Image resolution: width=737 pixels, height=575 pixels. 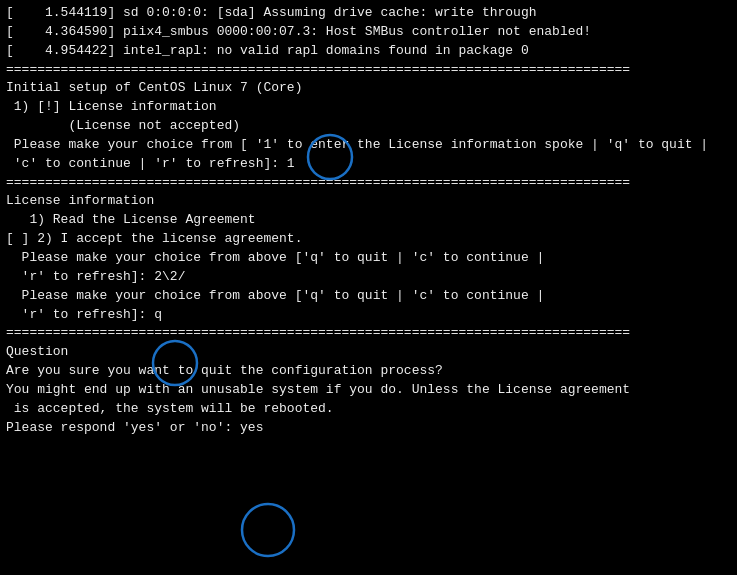 What do you see at coordinates (368, 88) in the screenshot?
I see `terminal-line: Initial setup of CentOS Linux 7 (Core)` at bounding box center [368, 88].